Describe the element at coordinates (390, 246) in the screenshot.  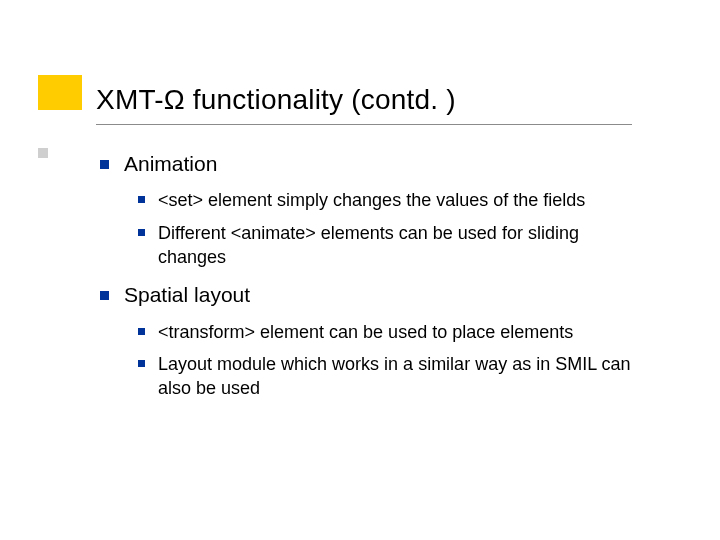
I see `bullet-level2: Different <animate> elements can be used…` at that location.